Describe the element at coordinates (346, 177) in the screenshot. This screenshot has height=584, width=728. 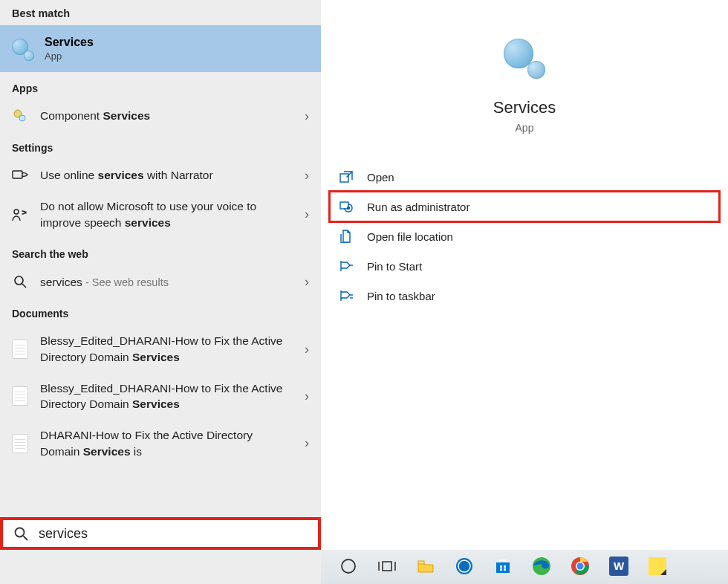
I see `open-icon` at that location.